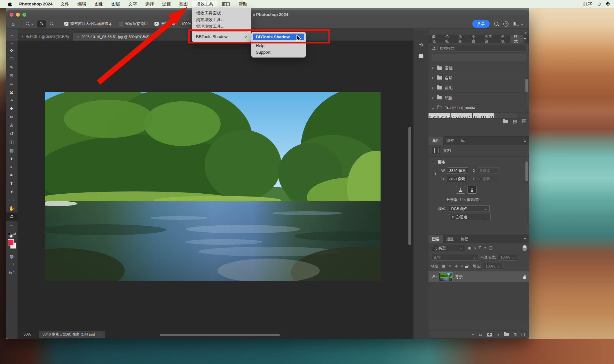 The height and width of the screenshot is (364, 614). What do you see at coordinates (435, 39) in the screenshot?
I see `tab-color: 颜色` at bounding box center [435, 39].